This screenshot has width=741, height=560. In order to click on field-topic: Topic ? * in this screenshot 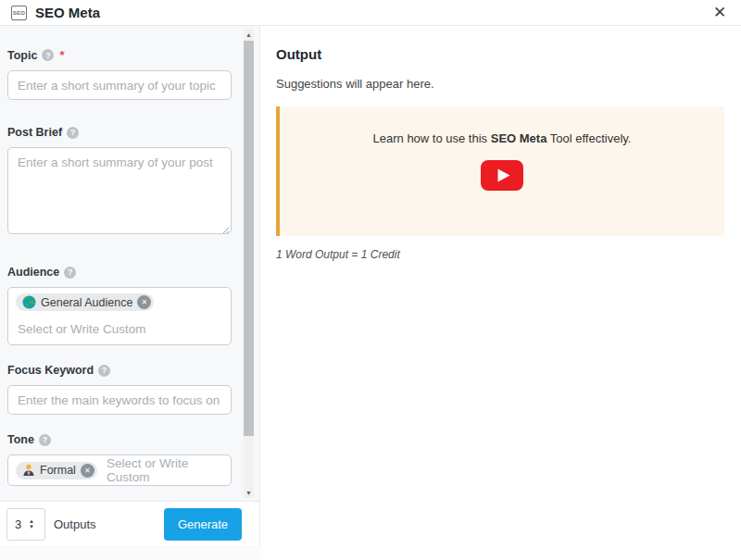, I will do `click(119, 74)`.